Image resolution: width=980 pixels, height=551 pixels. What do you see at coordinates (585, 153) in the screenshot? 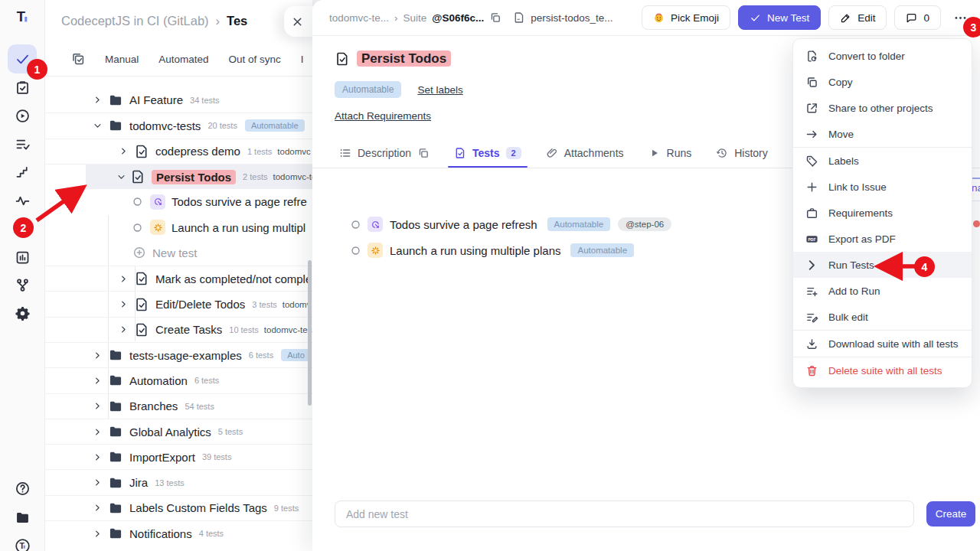
I see `tab-attachments: Attachments` at bounding box center [585, 153].